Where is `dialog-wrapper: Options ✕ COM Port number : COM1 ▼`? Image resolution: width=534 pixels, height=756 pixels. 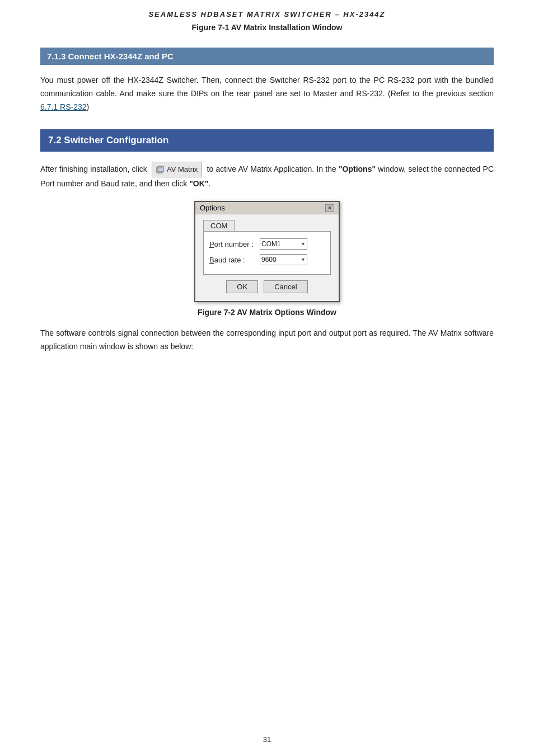 dialog-wrapper: Options ✕ COM Port number : COM1 ▼ is located at coordinates (267, 252).